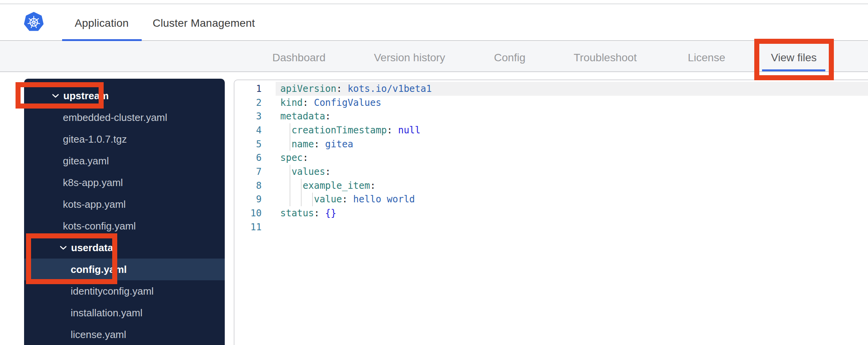 Image resolution: width=868 pixels, height=345 pixels. What do you see at coordinates (93, 183) in the screenshot?
I see `tree-item-label: k8s-app.yaml` at bounding box center [93, 183].